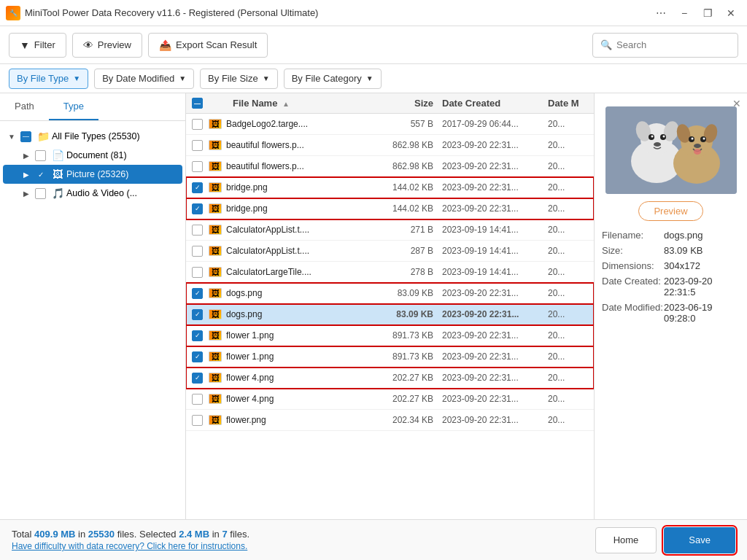 Image resolution: width=747 pixels, height=560 pixels. Describe the element at coordinates (495, 104) in the screenshot. I see `header-date-created: Date Created` at that location.